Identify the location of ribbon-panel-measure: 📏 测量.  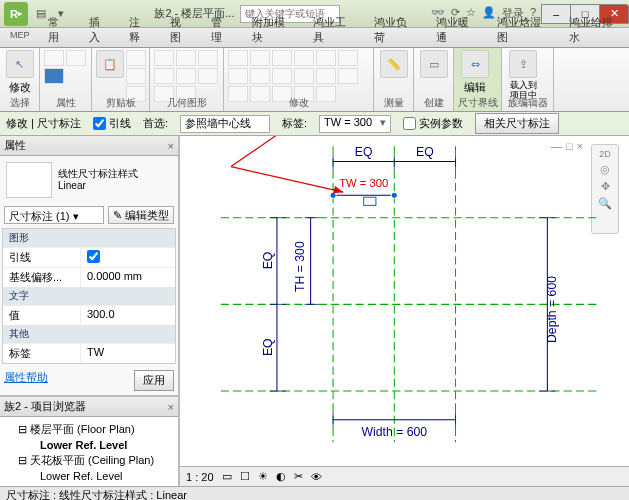
(394, 80).